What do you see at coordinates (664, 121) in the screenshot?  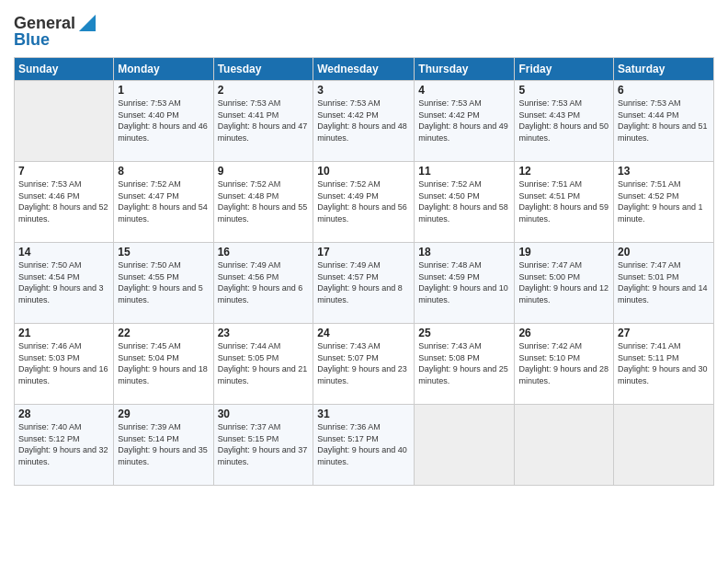 I see `calendar-cell: 6Sunrise: 7:53 AM Sunset: 4:44 PM Daylig…` at bounding box center [664, 121].